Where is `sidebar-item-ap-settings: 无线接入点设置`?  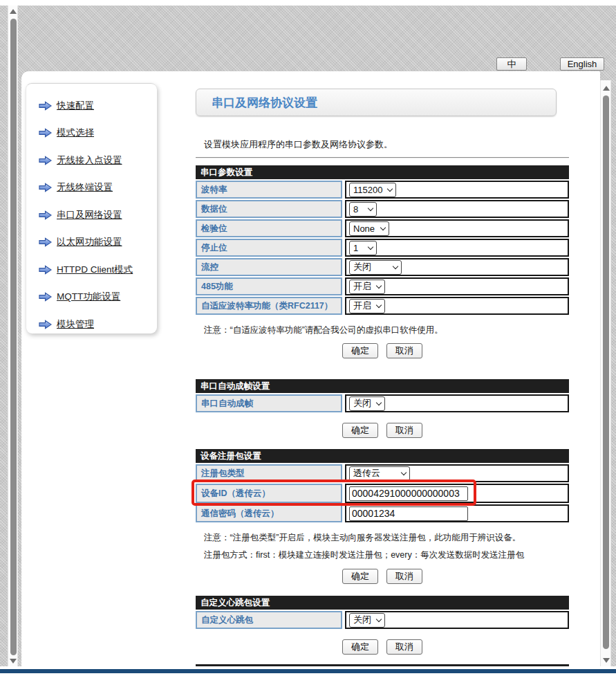 sidebar-item-ap-settings: 无线接入点设置 is located at coordinates (98, 161).